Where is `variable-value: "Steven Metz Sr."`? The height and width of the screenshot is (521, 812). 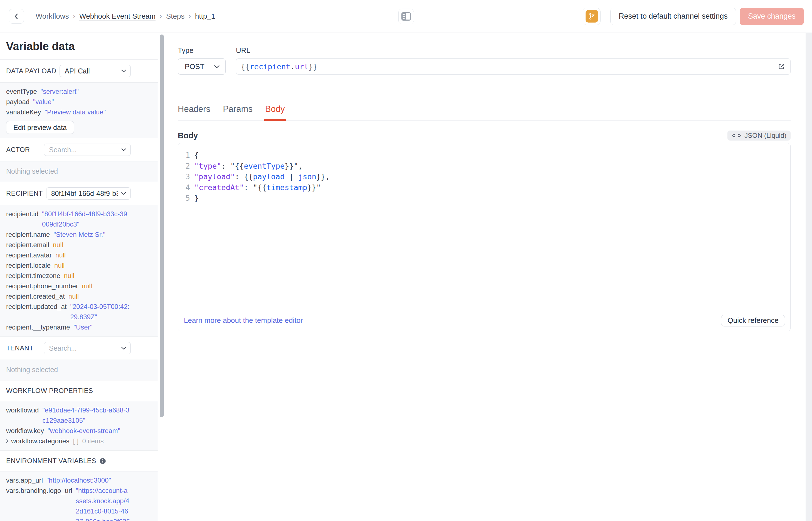 variable-value: "Steven Metz Sr." is located at coordinates (79, 234).